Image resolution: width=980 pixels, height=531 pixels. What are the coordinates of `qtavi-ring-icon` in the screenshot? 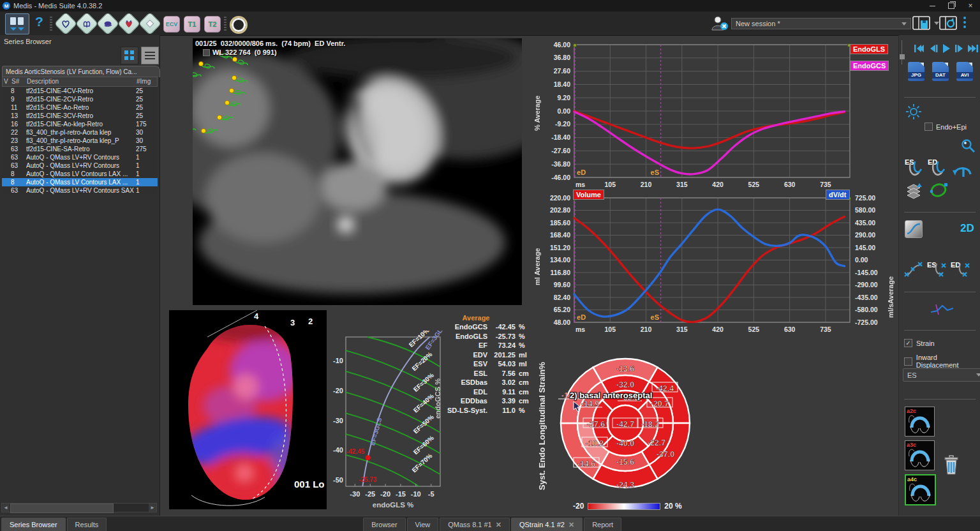 It's located at (239, 25).